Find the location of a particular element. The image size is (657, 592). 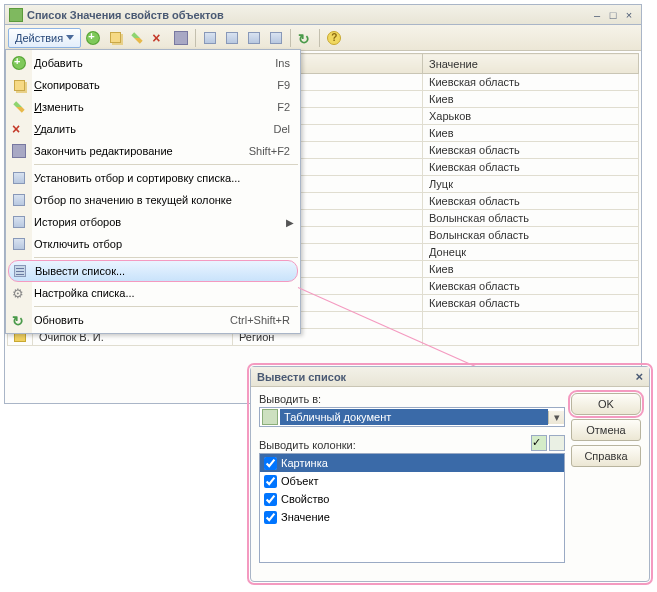

menu-end-edit: Закончить редактирование Shift+F2 is located at coordinates (153, 151).